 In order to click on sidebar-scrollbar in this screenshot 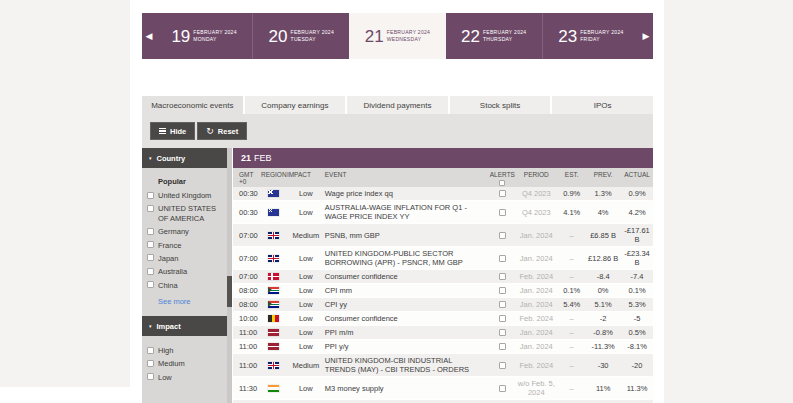, I will do `click(230, 276)`.